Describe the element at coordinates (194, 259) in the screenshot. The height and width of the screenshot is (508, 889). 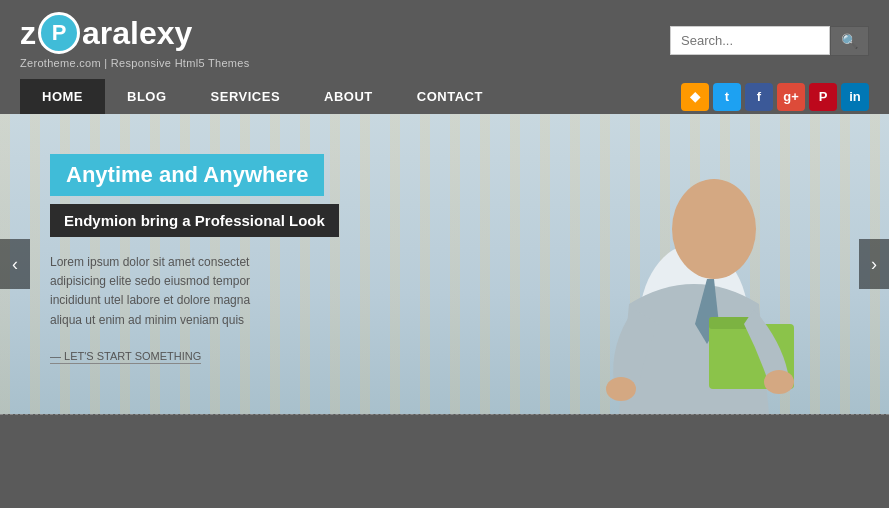
I see `hero-content: Anytime and Anywhere Endymion bring a Pr…` at that location.